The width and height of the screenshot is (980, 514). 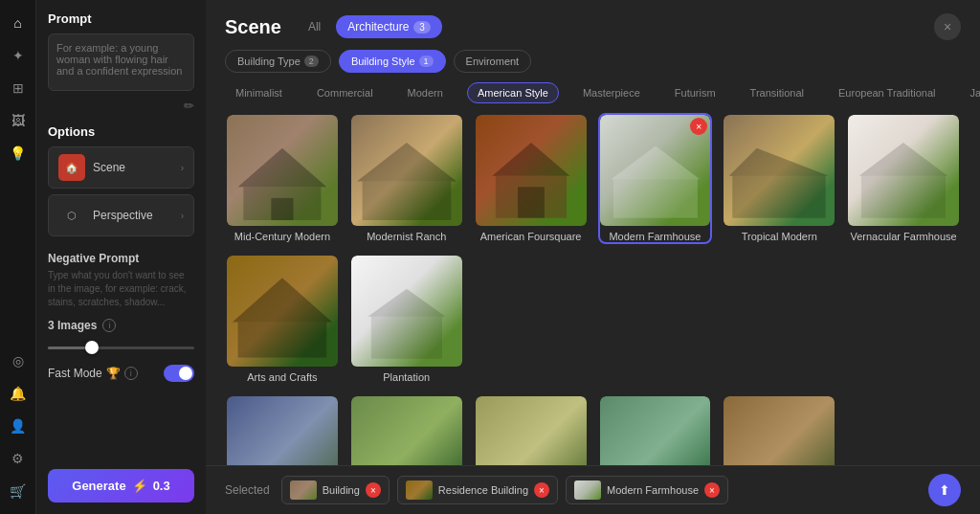 I want to click on style-japanese: Japanese Trad, so click(x=970, y=93).